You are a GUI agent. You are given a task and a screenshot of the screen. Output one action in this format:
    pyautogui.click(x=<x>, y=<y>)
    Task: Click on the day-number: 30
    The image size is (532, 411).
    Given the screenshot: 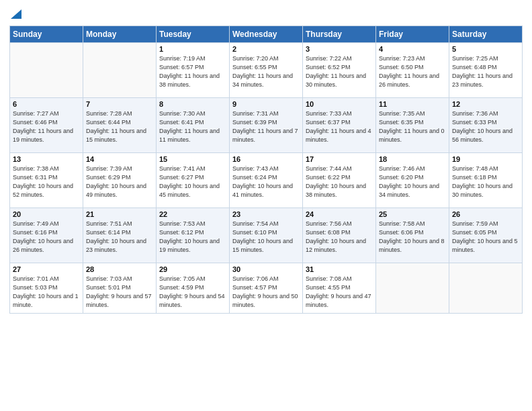 What is the action you would take?
    pyautogui.click(x=266, y=269)
    